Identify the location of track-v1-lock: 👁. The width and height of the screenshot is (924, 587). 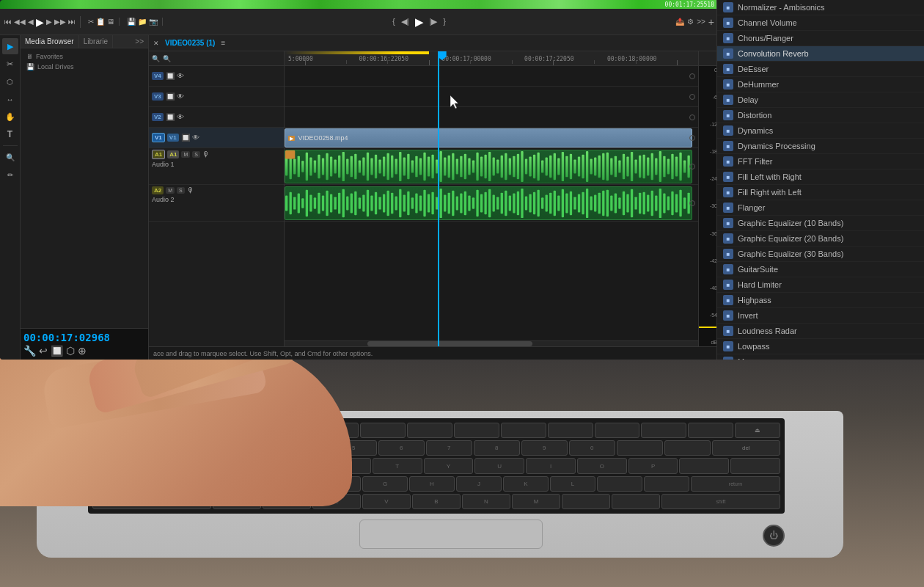
(196, 138).